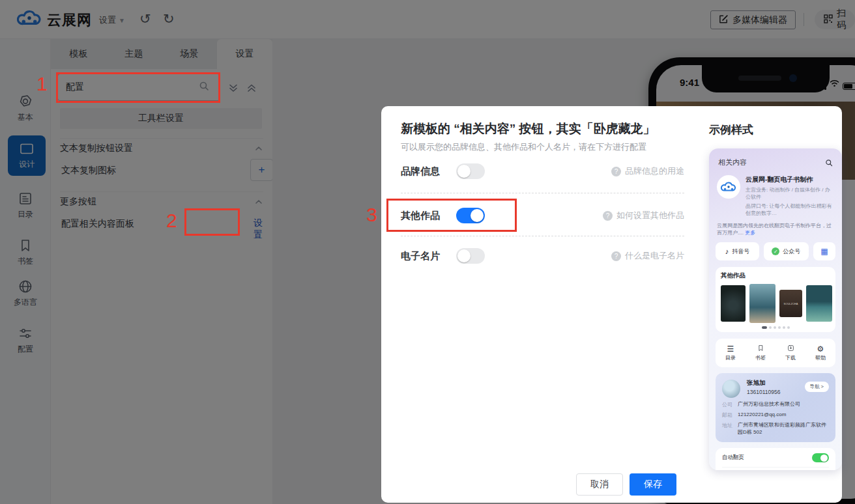 This screenshot has height=504, width=855. Describe the element at coordinates (644, 216) in the screenshot. I see `other-works-help-link: ? 如何设置其他作品` at that location.